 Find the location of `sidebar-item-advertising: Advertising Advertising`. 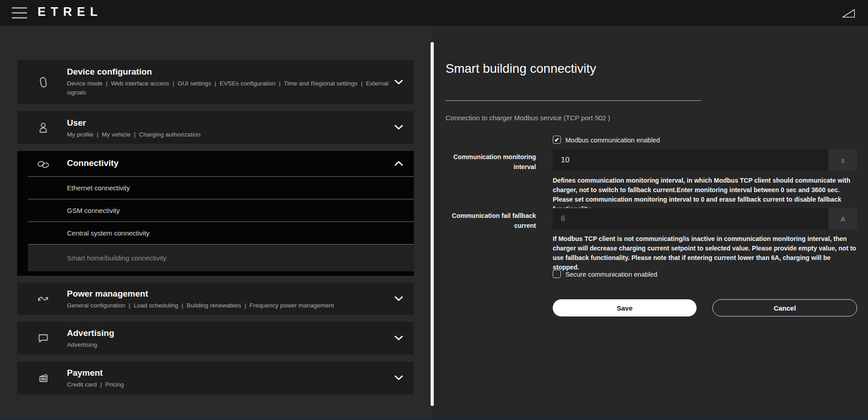

sidebar-item-advertising: Advertising Advertising is located at coordinates (215, 338).